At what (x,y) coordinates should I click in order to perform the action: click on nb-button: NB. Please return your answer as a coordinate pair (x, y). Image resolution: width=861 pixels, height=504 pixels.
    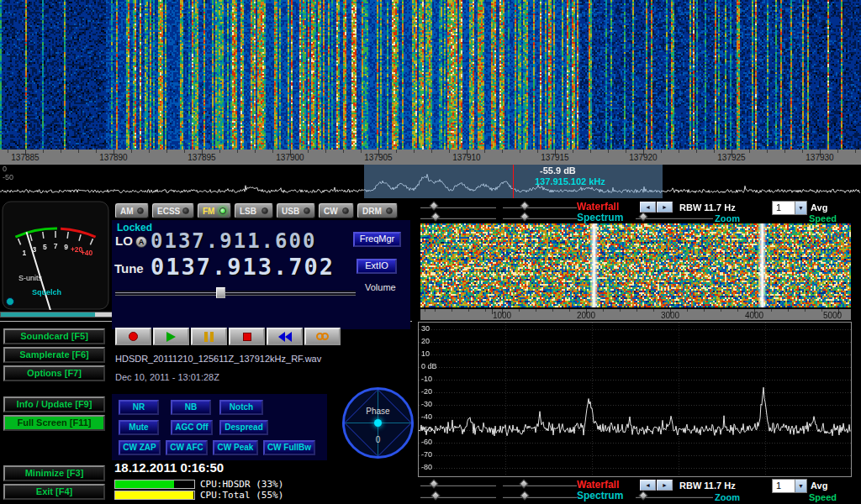
    Looking at the image, I should click on (191, 407).